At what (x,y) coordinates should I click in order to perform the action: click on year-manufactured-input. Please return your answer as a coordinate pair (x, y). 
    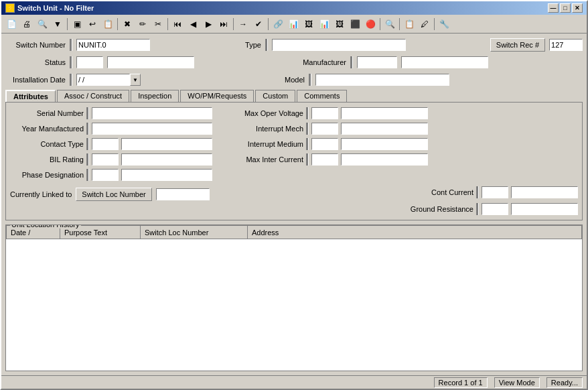
    Looking at the image, I should click on (152, 129).